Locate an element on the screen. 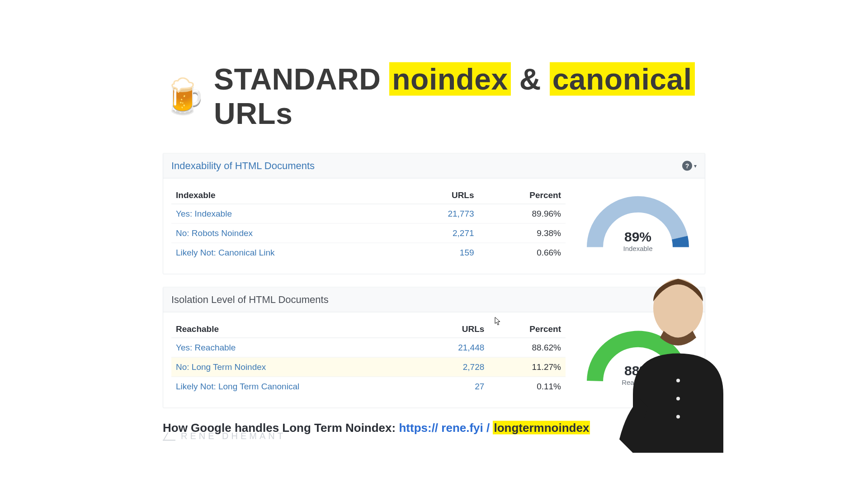  isolation-table: Reachable URLs Percent Yes: Reachable 21… is located at coordinates (368, 358).